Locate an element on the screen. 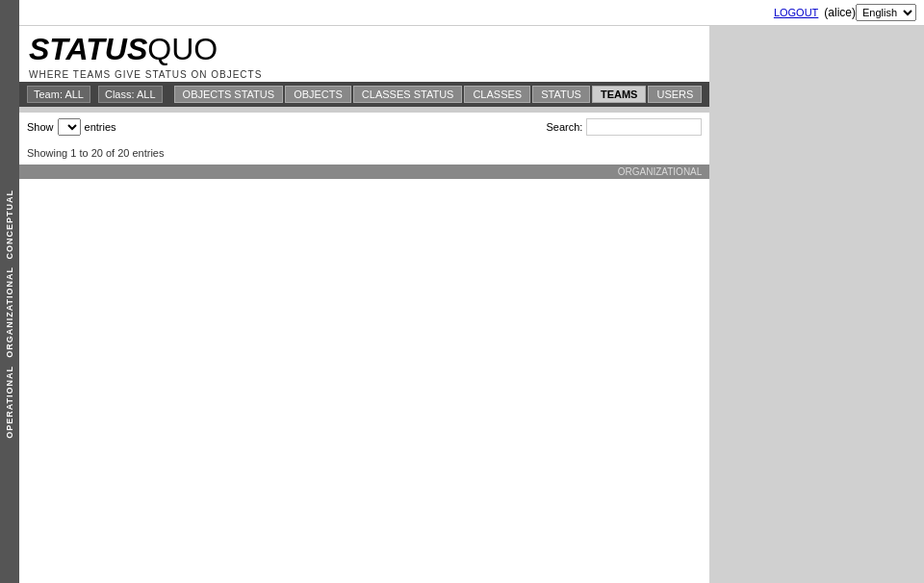  search-label: Search: is located at coordinates (564, 127).